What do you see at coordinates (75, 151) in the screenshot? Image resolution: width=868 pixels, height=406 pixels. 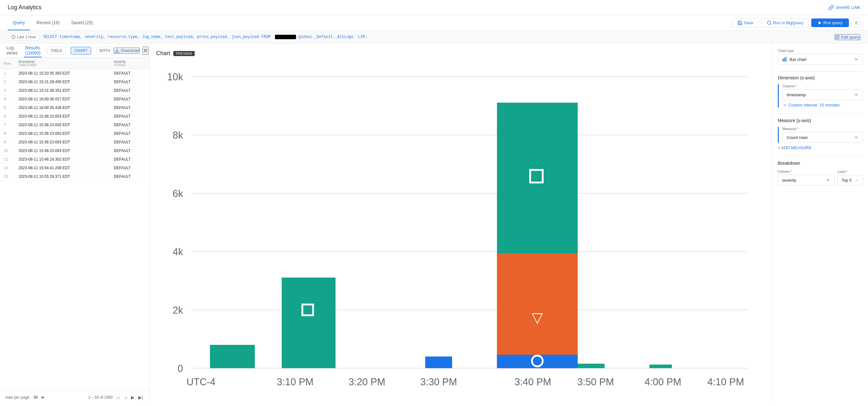 I see `table-row: 10 2023-08-11 15:36:23.693 EDT DEFAULT` at bounding box center [75, 151].